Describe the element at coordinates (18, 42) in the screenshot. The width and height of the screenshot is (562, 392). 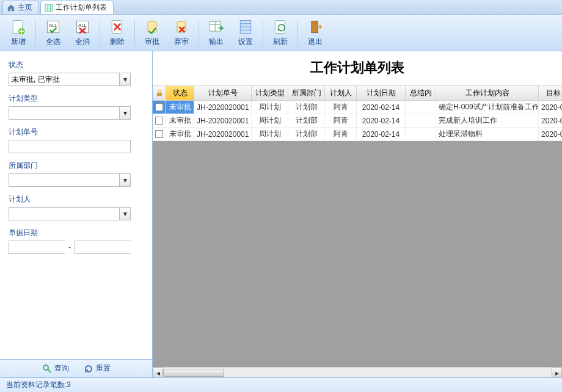
I see `toolbar-label: 新增` at that location.